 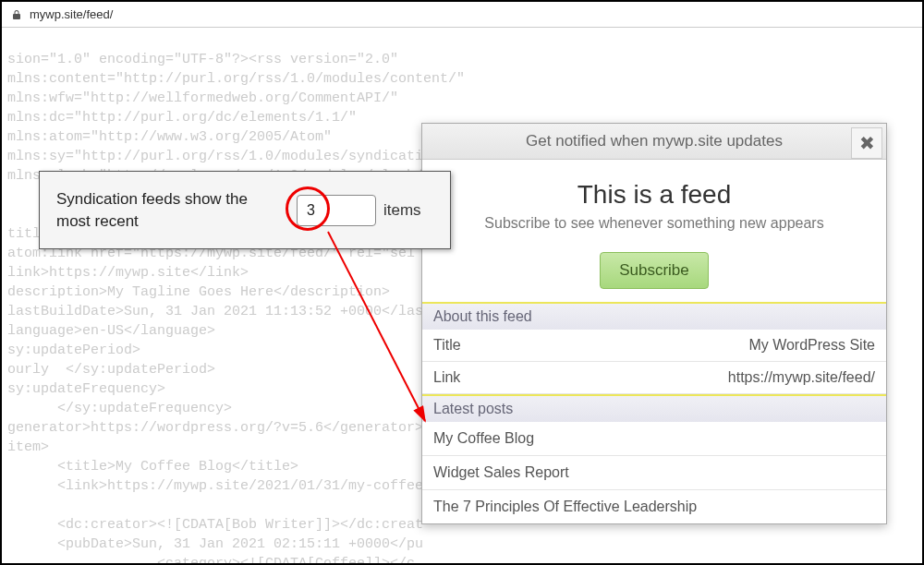 I want to click on popup-body: This is a feed Subscribe to see whenever…, so click(x=654, y=231).